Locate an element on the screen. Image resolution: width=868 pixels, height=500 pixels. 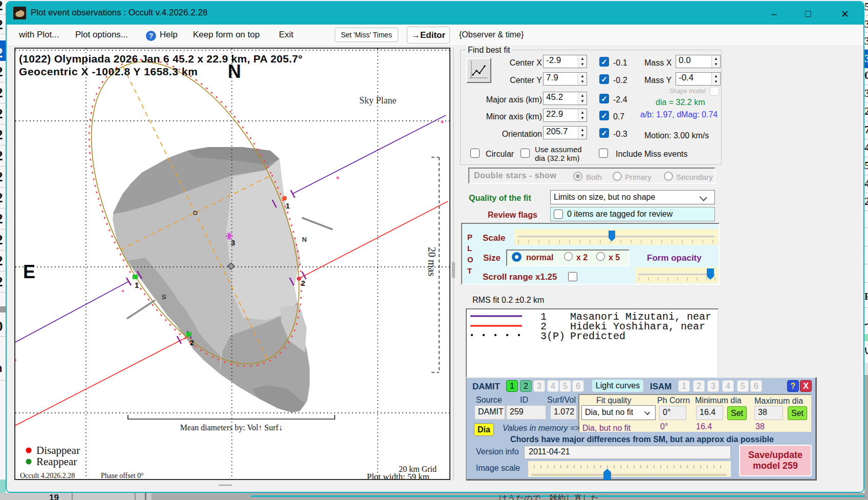
svg-text: Plot width: 59 km is located at coordinates (398, 475).